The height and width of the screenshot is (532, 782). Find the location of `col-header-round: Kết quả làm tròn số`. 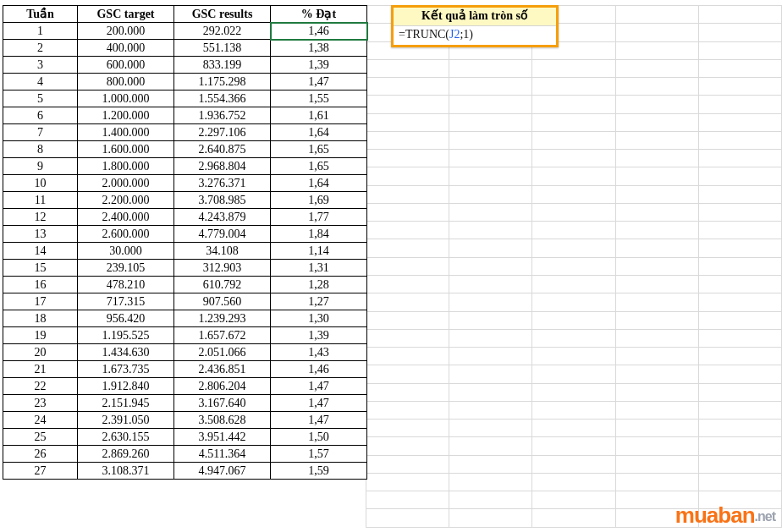

col-header-round: Kết quả làm tròn số is located at coordinates (475, 17).